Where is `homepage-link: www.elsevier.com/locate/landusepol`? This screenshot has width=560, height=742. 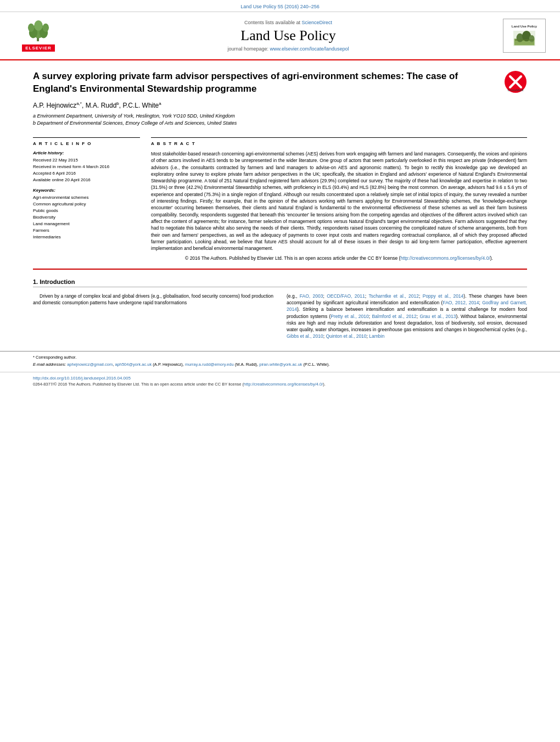
homepage-link: www.elsevier.com/locate/landusepol is located at coordinates (309, 49).